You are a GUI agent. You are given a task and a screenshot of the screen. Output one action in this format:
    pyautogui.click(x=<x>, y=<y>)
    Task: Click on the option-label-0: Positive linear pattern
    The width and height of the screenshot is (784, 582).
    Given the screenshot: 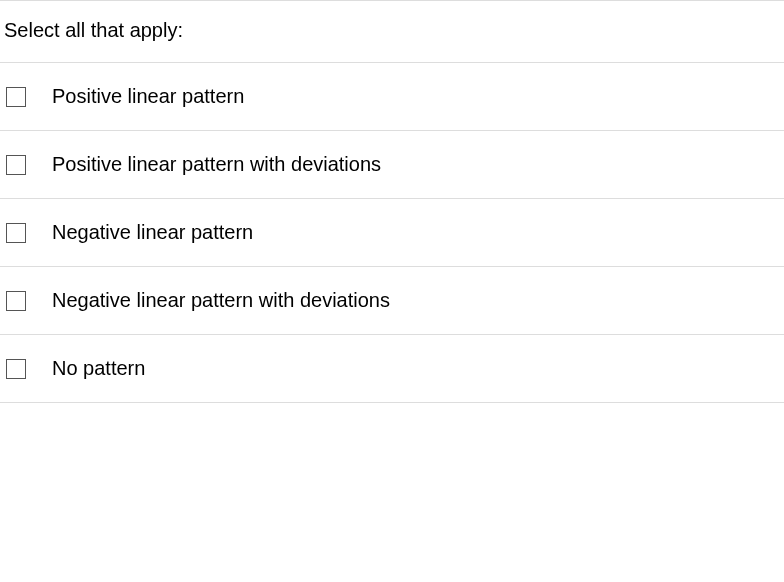 What is the action you would take?
    pyautogui.click(x=148, y=96)
    